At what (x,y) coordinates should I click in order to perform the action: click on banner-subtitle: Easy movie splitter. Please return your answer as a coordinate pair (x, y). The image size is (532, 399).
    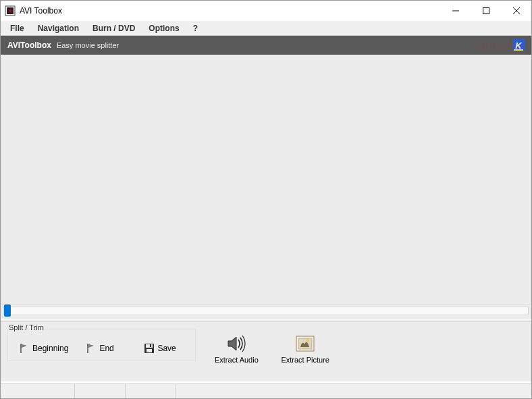
    Looking at the image, I should click on (285, 45).